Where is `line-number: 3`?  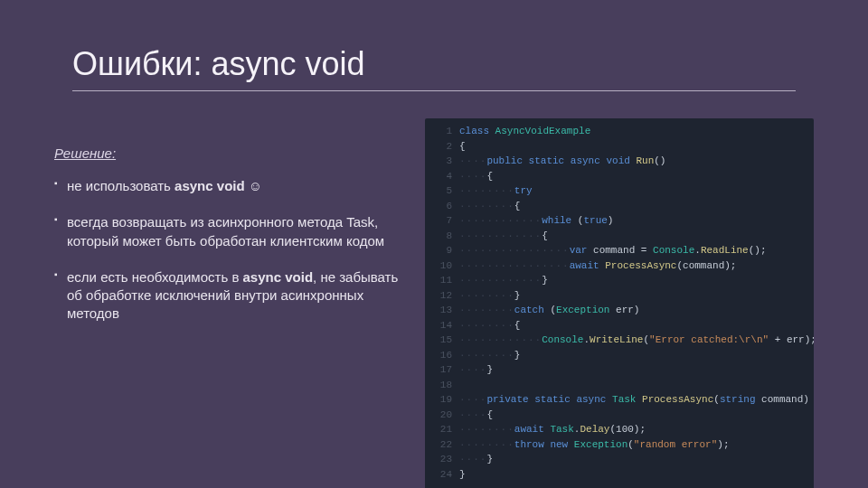 line-number: 3 is located at coordinates (443, 161).